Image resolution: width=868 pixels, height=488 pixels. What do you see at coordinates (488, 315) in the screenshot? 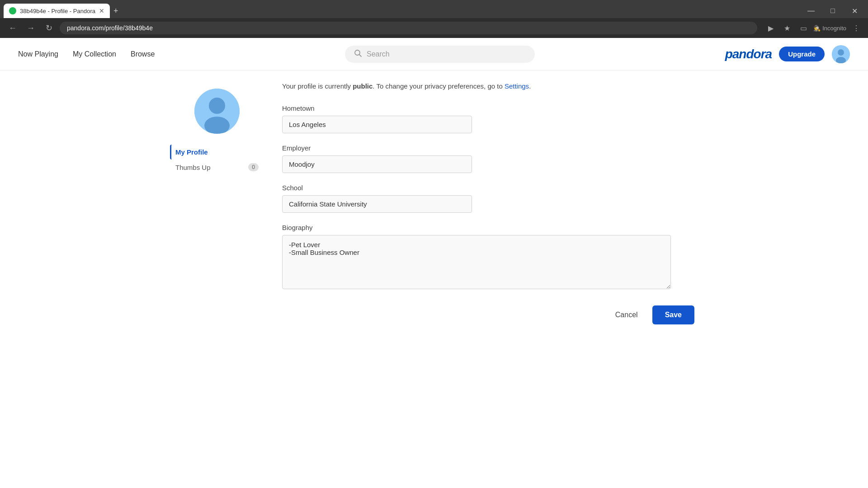
I see `form-actions: Cancel Save` at bounding box center [488, 315].